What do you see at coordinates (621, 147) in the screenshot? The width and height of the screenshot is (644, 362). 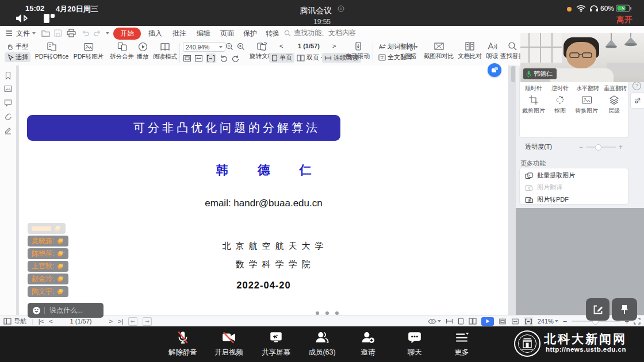 I see `slider-plus: +` at bounding box center [621, 147].